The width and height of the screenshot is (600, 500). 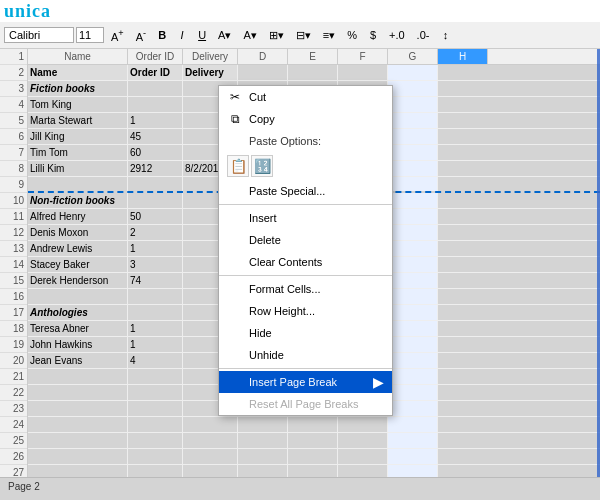 What do you see at coordinates (262, 166) in the screenshot?
I see `paste-icon-2: 🔢` at bounding box center [262, 166].